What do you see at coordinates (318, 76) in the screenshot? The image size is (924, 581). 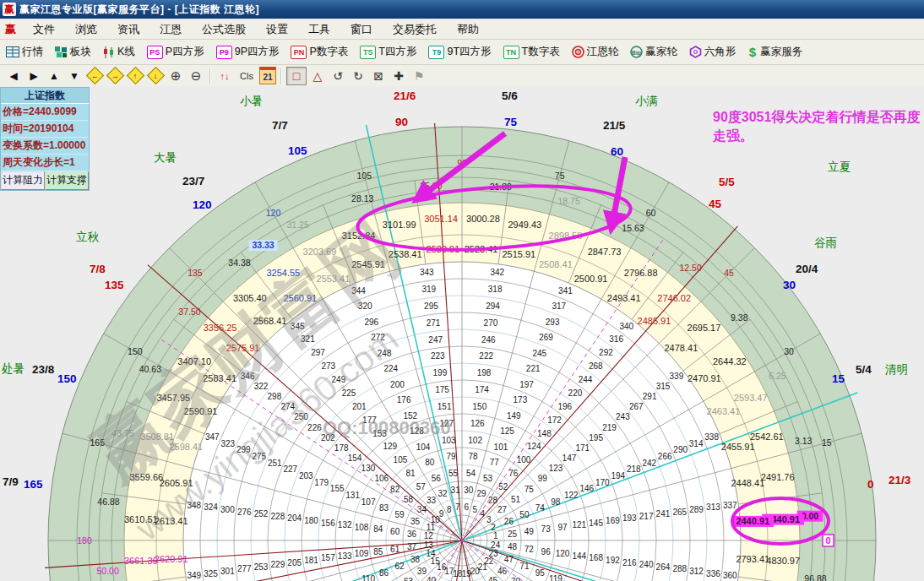 I see `triangle-tool-button: △` at bounding box center [318, 76].